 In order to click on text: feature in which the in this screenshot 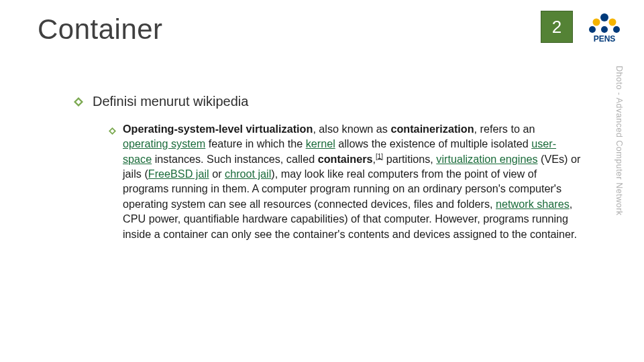, I will do `click(255, 143)`.